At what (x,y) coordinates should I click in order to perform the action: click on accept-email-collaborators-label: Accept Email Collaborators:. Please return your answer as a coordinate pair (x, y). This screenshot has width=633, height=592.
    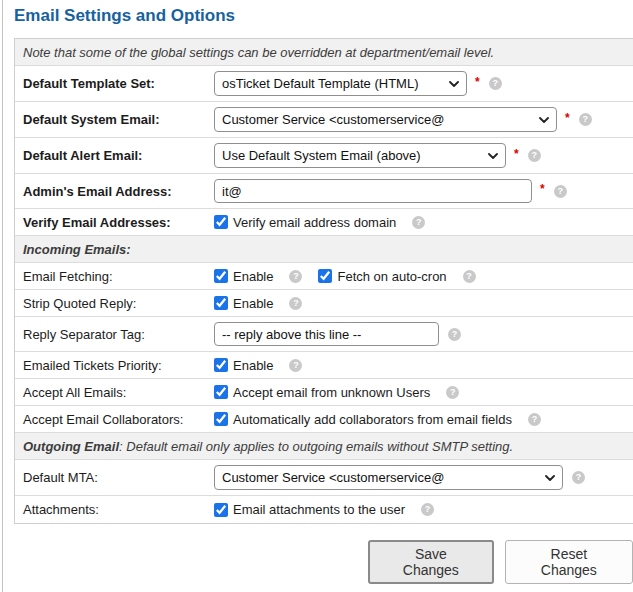
    Looking at the image, I should click on (114, 420).